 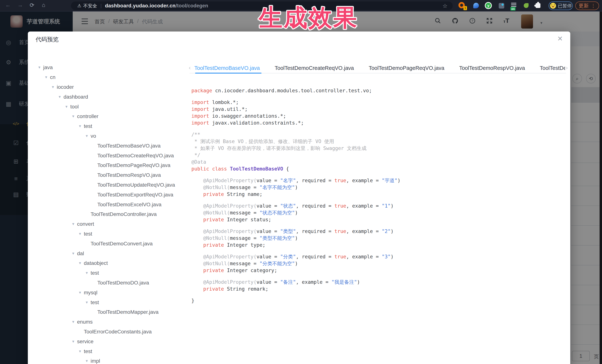 I want to click on bookmark-star-icon: ☆, so click(x=445, y=6).